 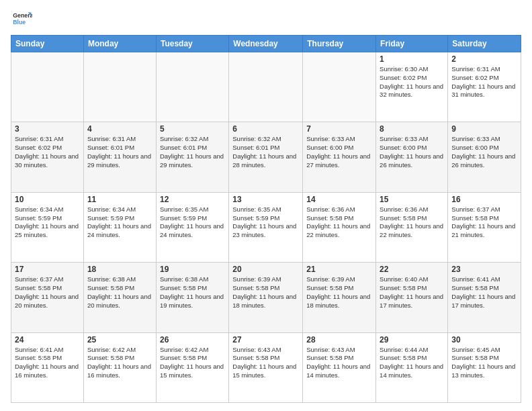 I want to click on day-info: Sunrise: 6:30 AM Sunset: 6:02 PM Dayligh…, so click(x=412, y=82).